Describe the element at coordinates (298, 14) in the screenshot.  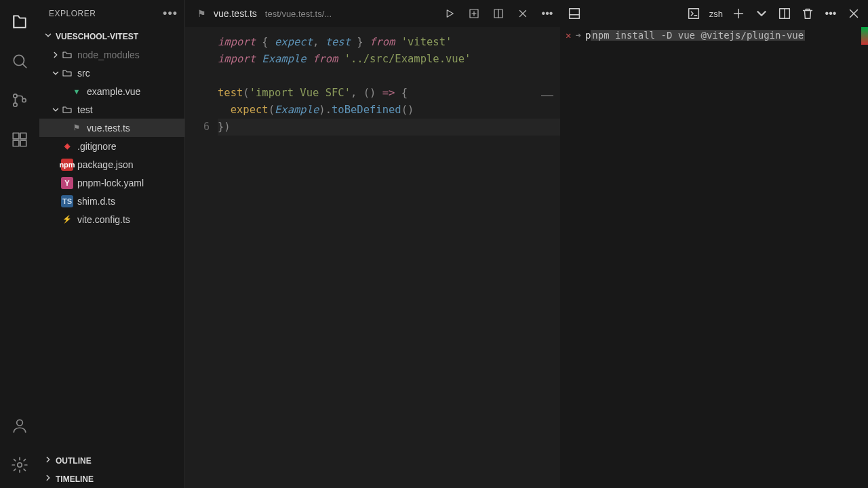
I see `tab-breadcrumb: test/vue.test.ts/...` at that location.